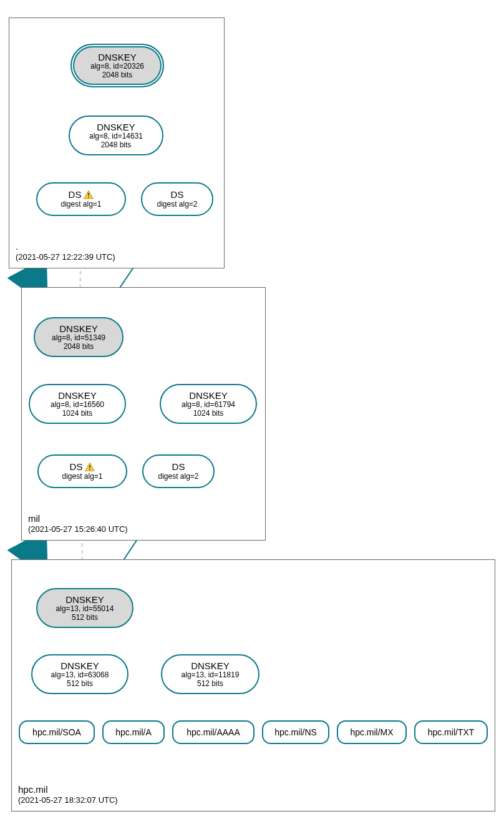 The width and height of the screenshot is (504, 824). What do you see at coordinates (208, 396) in the screenshot?
I see `node-mil-zsk2-title: DNSKEY` at bounding box center [208, 396].